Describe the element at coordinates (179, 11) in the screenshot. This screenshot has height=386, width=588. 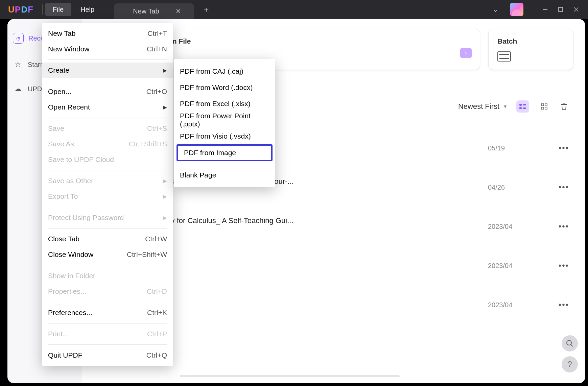
I see `tab-close-icon: ✕` at that location.